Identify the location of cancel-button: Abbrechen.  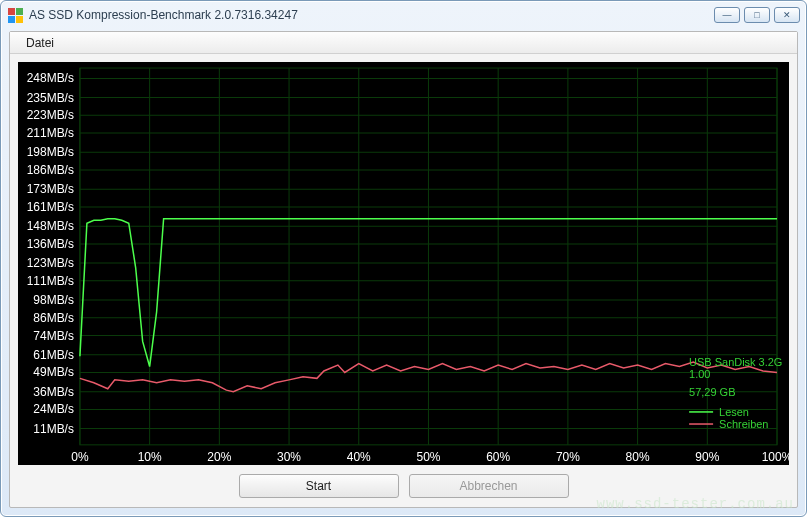
(489, 486).